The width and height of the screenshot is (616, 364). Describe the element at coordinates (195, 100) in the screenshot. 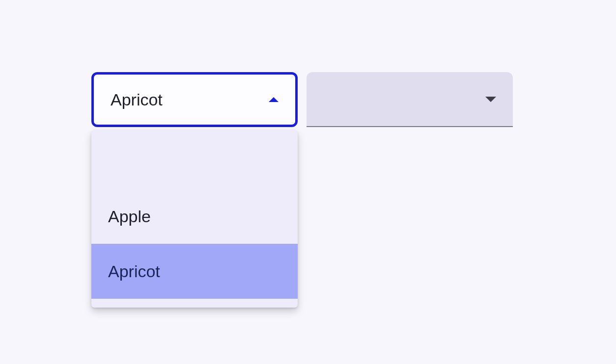

I see `fruit-select-control: Apricot` at that location.